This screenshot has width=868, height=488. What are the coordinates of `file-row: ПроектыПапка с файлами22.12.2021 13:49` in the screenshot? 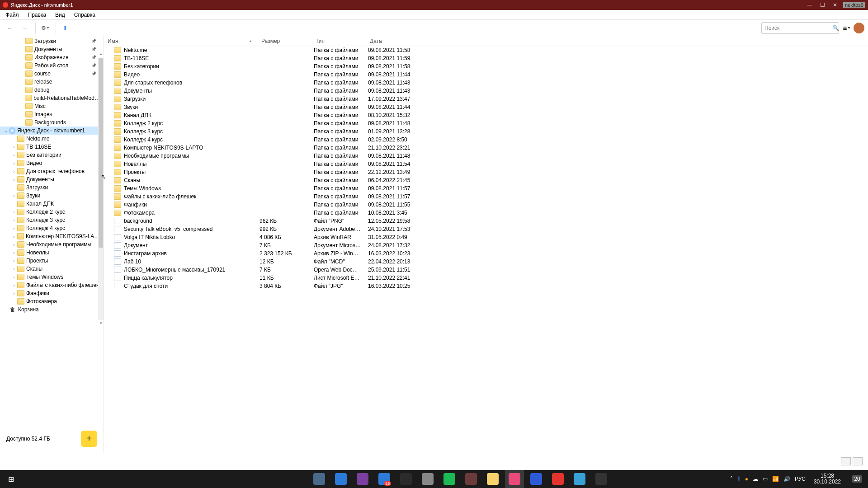 It's located at (486, 172).